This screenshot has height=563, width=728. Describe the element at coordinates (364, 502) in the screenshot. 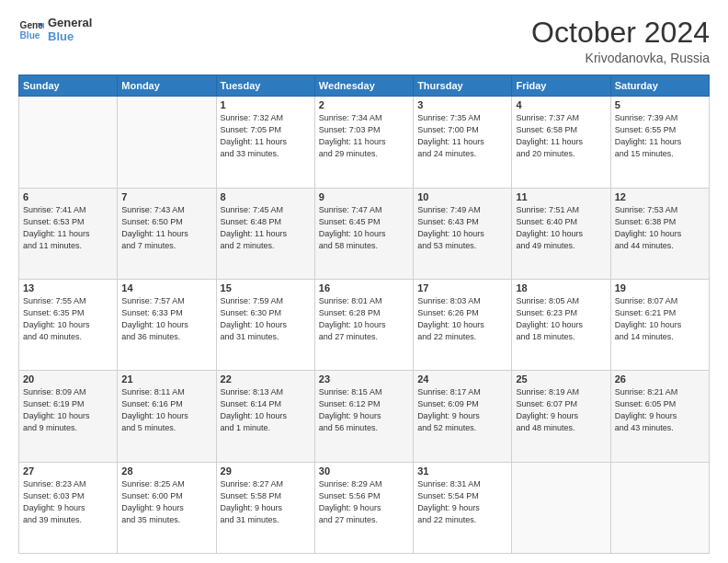

I see `day-info: Sunrise: 8:29 AM Sunset: 5:56 PM Dayligh…` at that location.